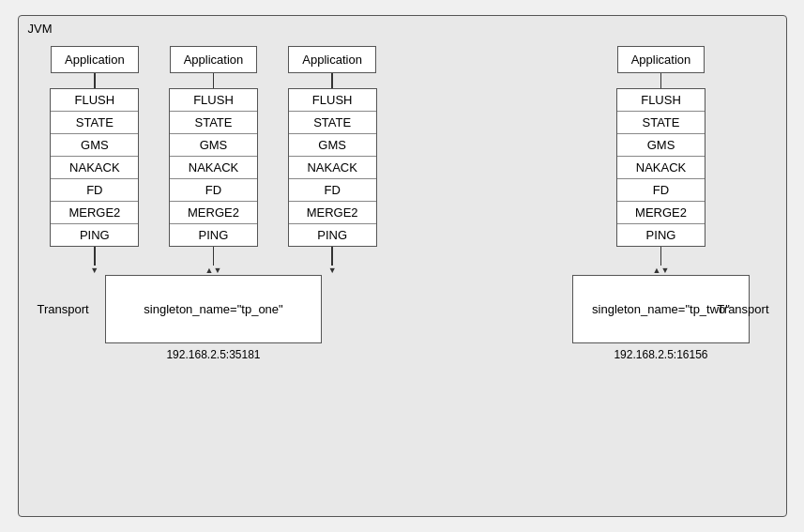 The image size is (804, 532). Describe the element at coordinates (213, 310) in the screenshot. I see `singleton-name-left: singleton_name="tp_one"` at that location.